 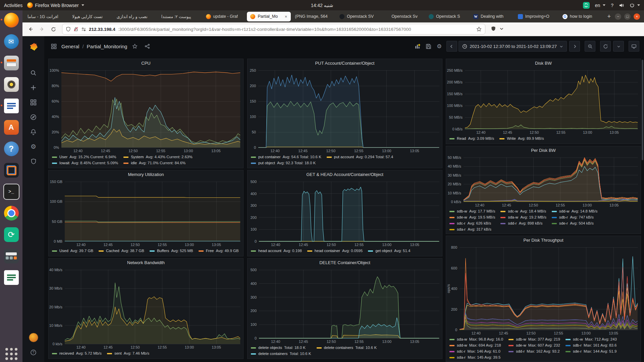 What do you see at coordinates (492, 17) in the screenshot?
I see `browser-tab-11: WDealing with` at bounding box center [492, 17].